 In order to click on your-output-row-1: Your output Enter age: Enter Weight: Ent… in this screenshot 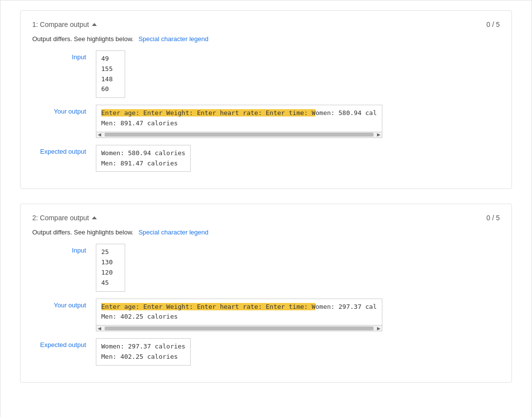, I will do `click(266, 121)`.